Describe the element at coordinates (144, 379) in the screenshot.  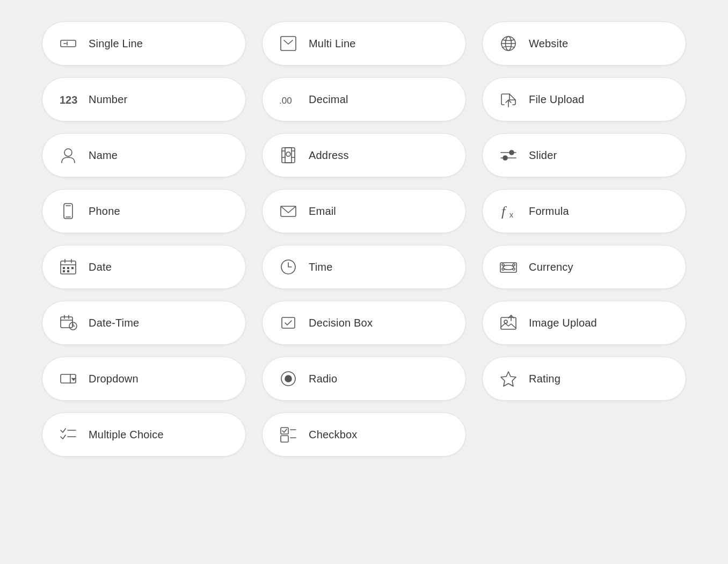
I see `field-btn-dropdown: Dropdown` at that location.